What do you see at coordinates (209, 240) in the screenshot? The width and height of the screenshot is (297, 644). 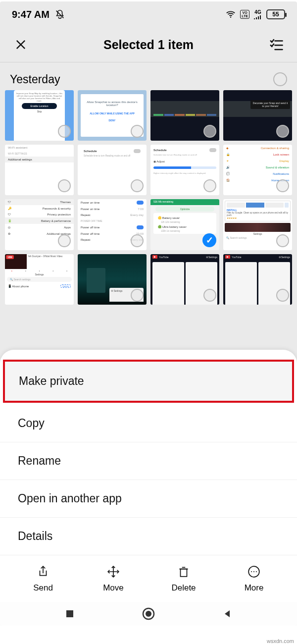 I see `selected-check-icon: ✓` at bounding box center [209, 240].